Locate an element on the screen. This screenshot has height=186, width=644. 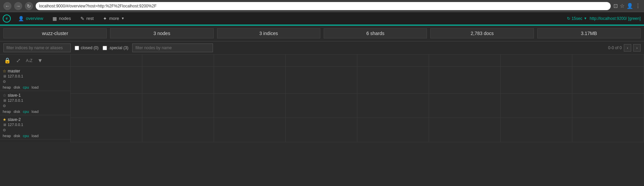
special-checkbox is located at coordinates (105, 48).